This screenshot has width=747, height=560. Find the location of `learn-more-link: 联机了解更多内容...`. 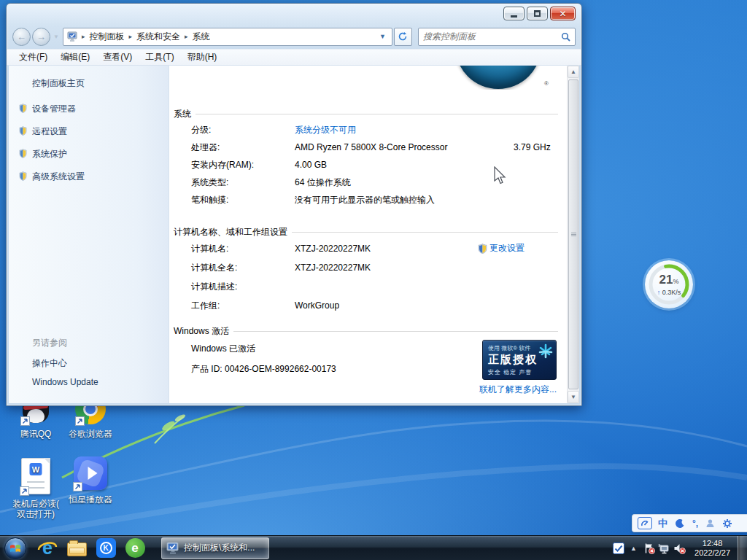

learn-more-link: 联机了解更多内容... is located at coordinates (518, 389).